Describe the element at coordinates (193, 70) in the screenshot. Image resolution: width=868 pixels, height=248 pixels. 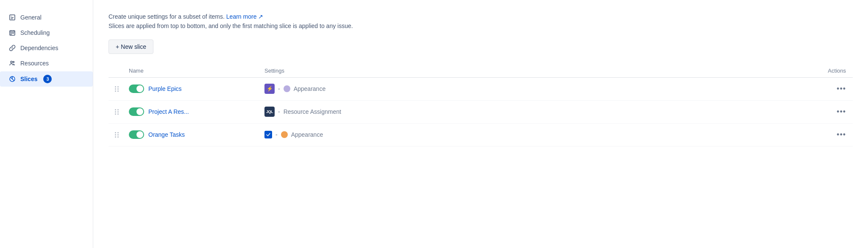
I see `col-name: Name` at that location.